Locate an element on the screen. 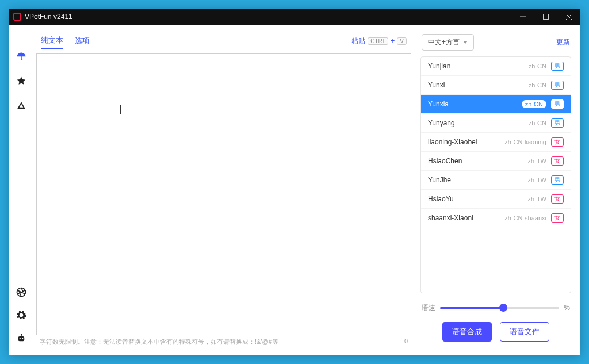  save-file-button: 语音文件 is located at coordinates (525, 332).